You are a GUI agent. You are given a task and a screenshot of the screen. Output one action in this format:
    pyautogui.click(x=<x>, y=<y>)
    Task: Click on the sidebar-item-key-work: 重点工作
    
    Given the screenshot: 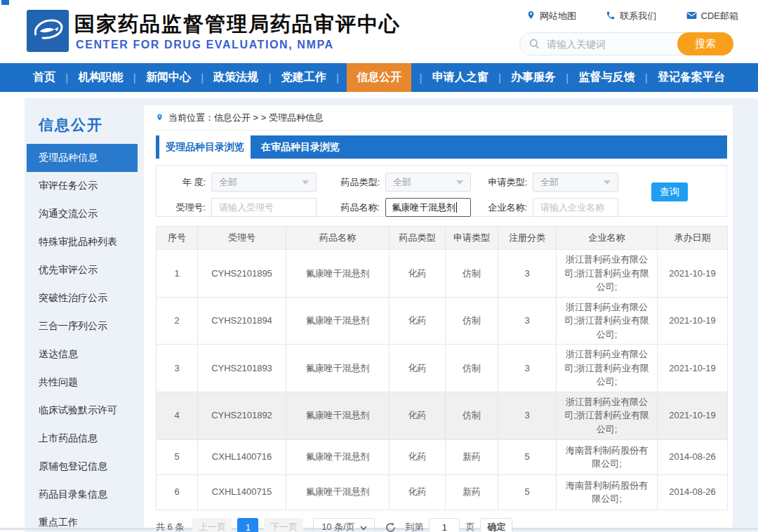 What is the action you would take?
    pyautogui.click(x=82, y=521)
    